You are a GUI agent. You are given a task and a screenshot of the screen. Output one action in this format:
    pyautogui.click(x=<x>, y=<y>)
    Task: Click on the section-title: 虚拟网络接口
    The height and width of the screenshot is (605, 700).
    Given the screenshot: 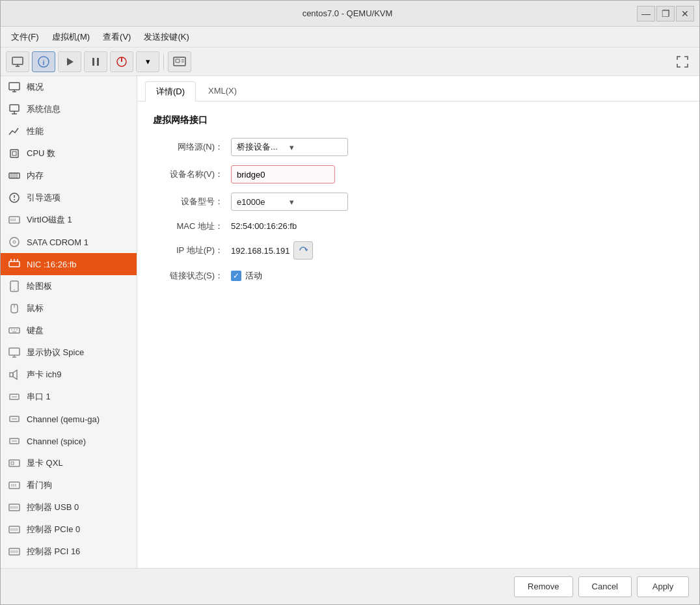 What is the action you would take?
    pyautogui.click(x=418, y=120)
    